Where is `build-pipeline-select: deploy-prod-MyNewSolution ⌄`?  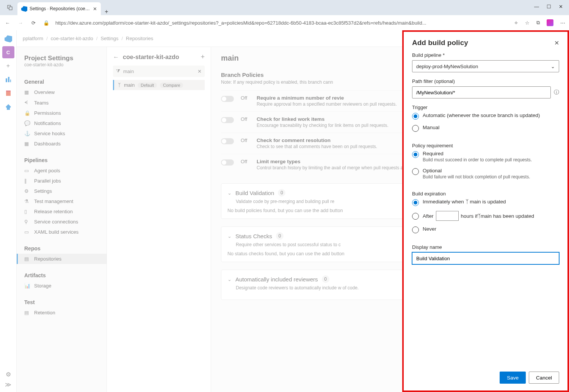
build-pipeline-select: deploy-prod-MyNewSolution ⌄ is located at coordinates (486, 66).